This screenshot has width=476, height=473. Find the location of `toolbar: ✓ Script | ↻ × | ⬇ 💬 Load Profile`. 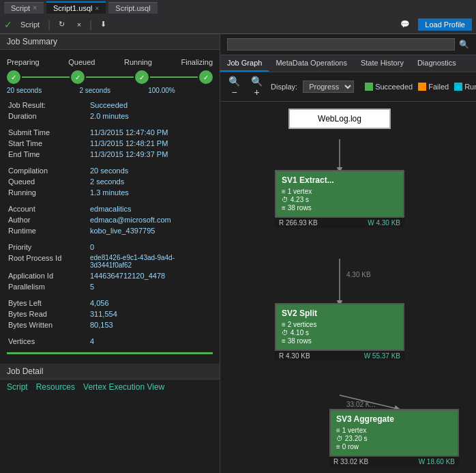

toolbar: ✓ Script | ↻ × | ⬇ 💬 Load Profile is located at coordinates (238, 25).